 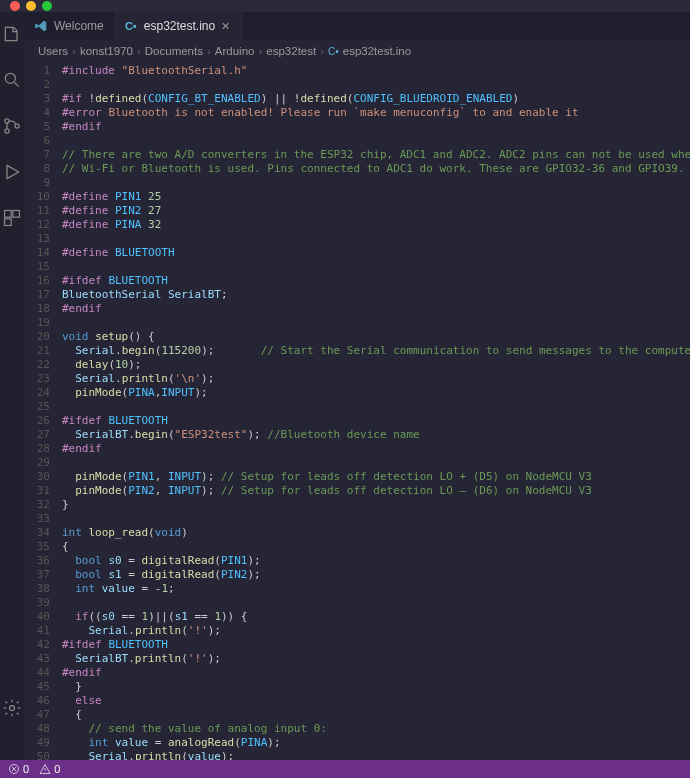 I want to click on code-line: pinMode(PIN1, INPUT); // Setup for leads…, so click(x=376, y=477).